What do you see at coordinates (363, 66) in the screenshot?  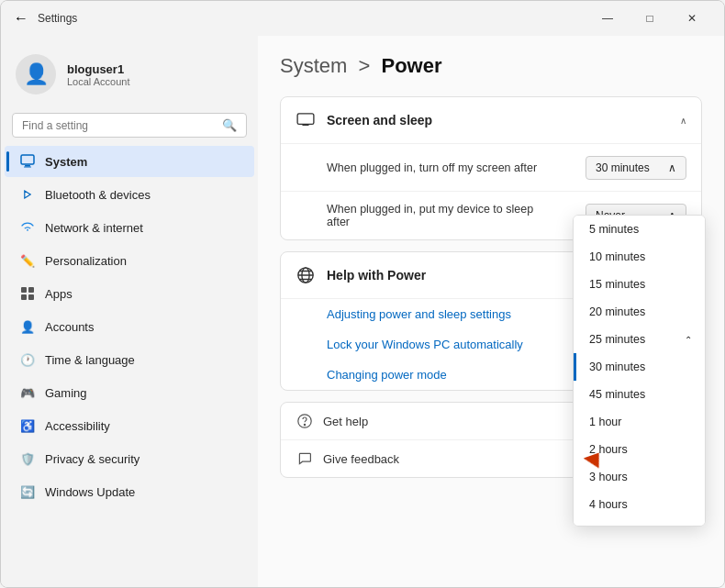 I see `breadcrumb-sep: >` at bounding box center [363, 66].